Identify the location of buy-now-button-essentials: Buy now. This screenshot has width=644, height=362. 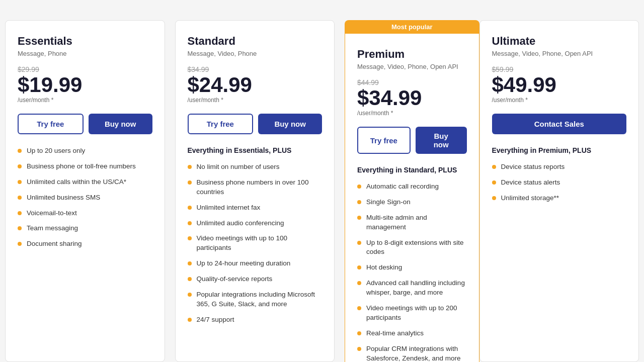
(121, 124).